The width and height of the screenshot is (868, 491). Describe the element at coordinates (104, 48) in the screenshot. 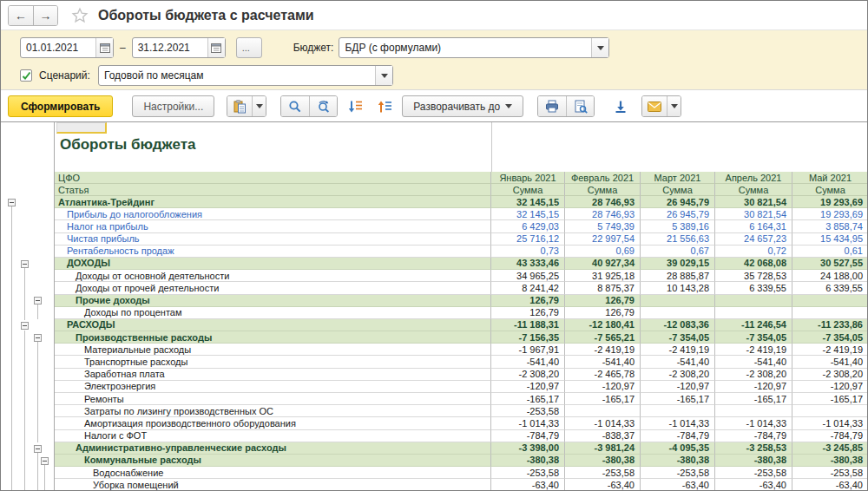

I see `date-from-picker-button` at that location.